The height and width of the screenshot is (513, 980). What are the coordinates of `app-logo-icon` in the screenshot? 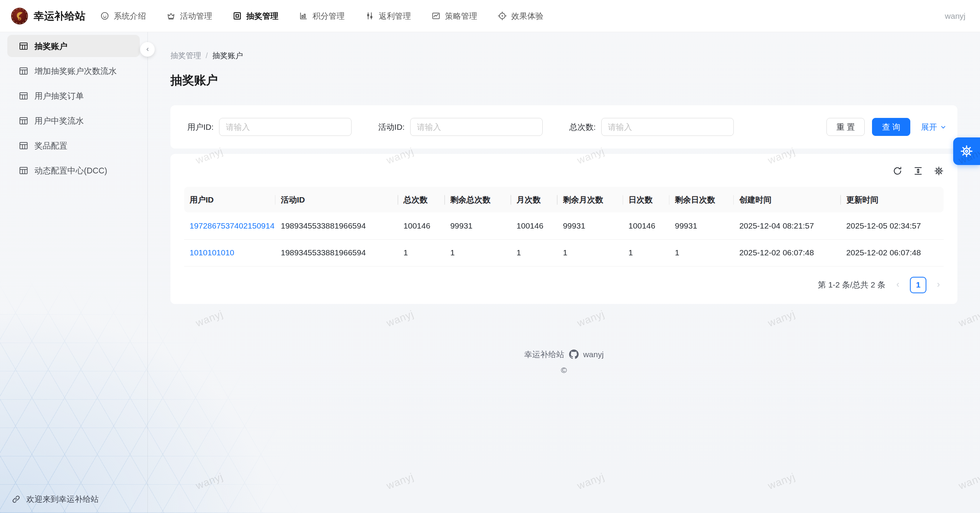 It's located at (20, 16).